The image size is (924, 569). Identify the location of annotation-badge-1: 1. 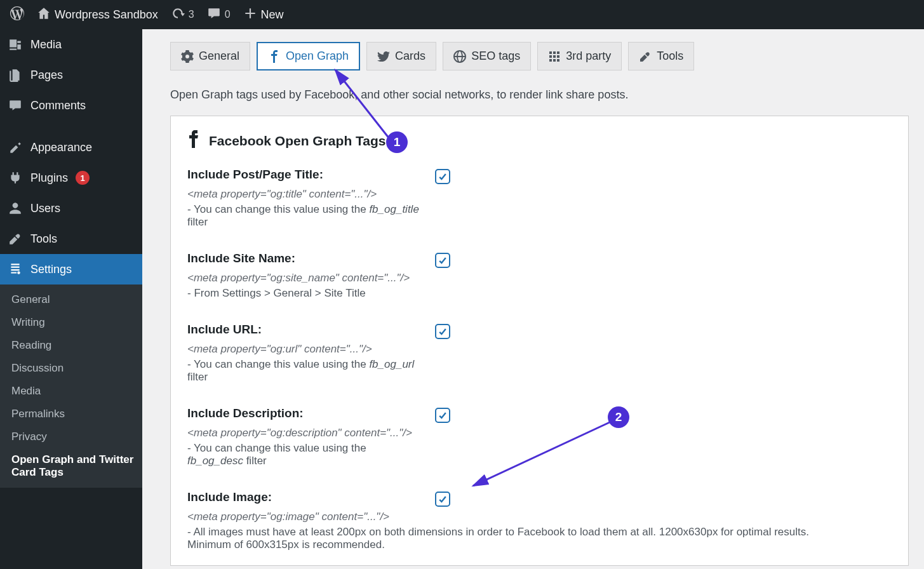
(397, 142).